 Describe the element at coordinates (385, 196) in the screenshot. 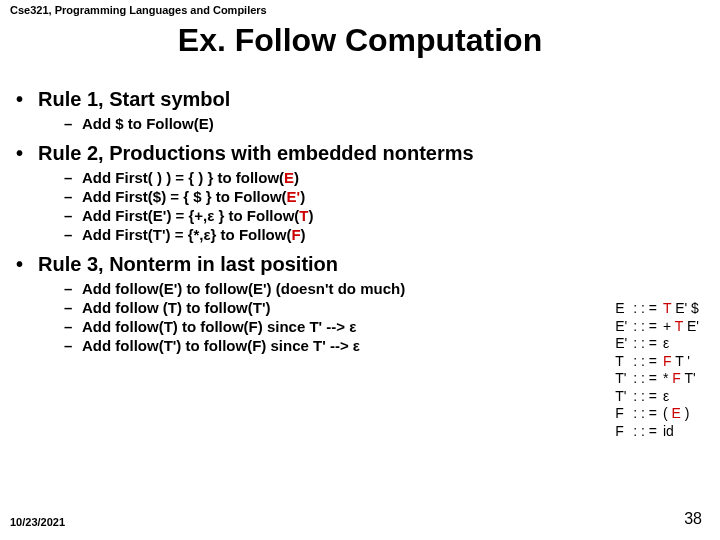

I see `rule2-item: – Add First($) = { $ } to Follow(E')` at that location.